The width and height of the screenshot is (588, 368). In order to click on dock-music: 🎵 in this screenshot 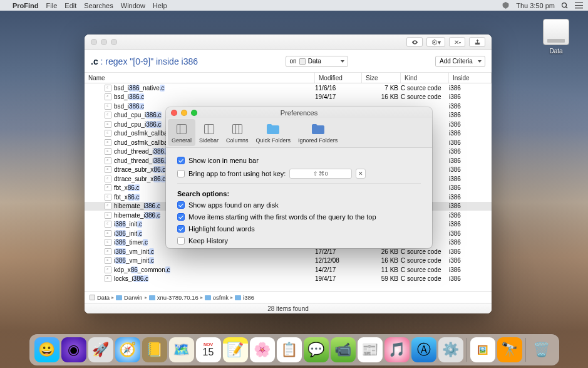, I will do `click(397, 350)`.